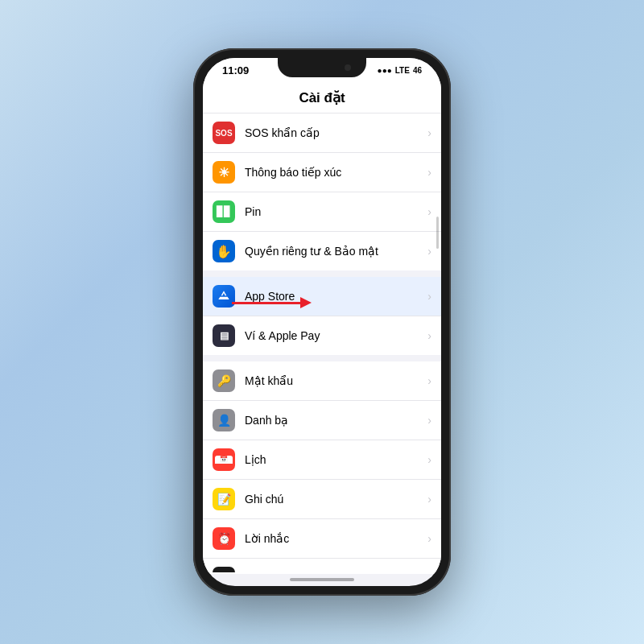 The image size is (644, 644). What do you see at coordinates (235, 71) in the screenshot?
I see `status-time: 11:09` at bounding box center [235, 71].